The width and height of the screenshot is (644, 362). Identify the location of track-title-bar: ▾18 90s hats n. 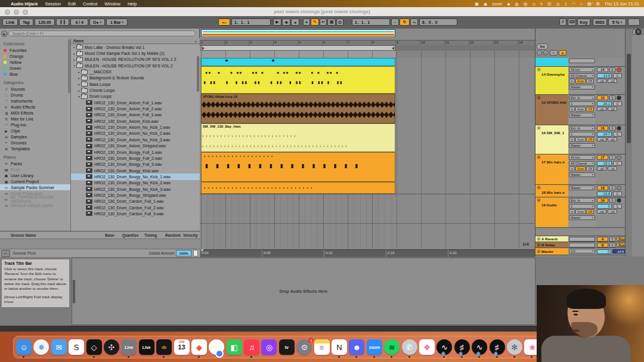
(552, 191).